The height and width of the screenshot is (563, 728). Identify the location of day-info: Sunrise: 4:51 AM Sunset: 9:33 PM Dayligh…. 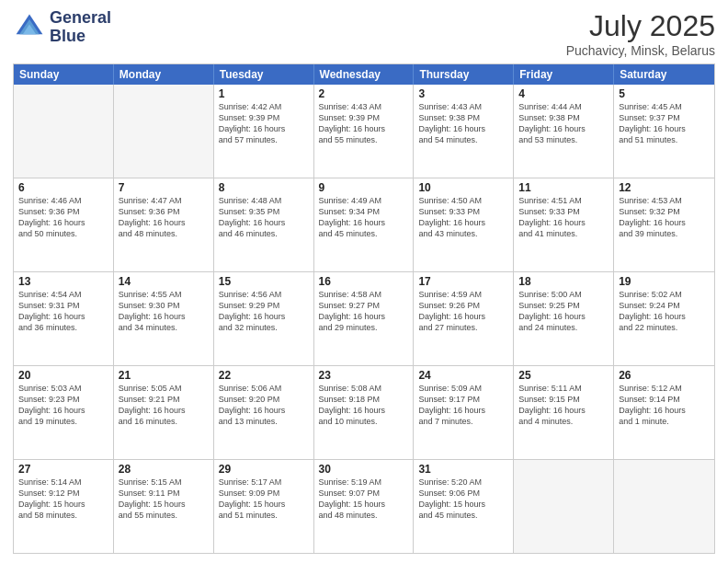
(563, 217).